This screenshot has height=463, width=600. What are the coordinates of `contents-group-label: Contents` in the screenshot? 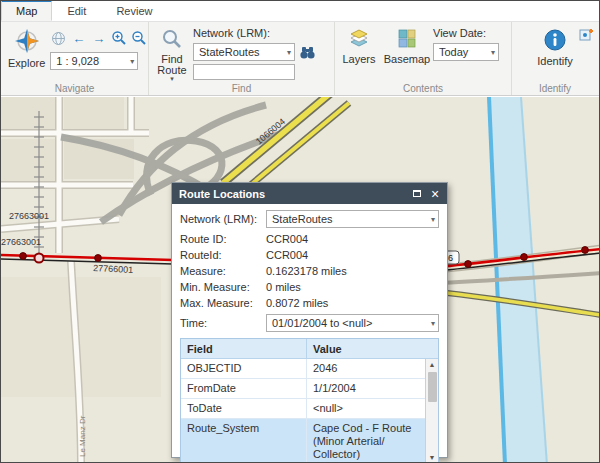 It's located at (423, 88).